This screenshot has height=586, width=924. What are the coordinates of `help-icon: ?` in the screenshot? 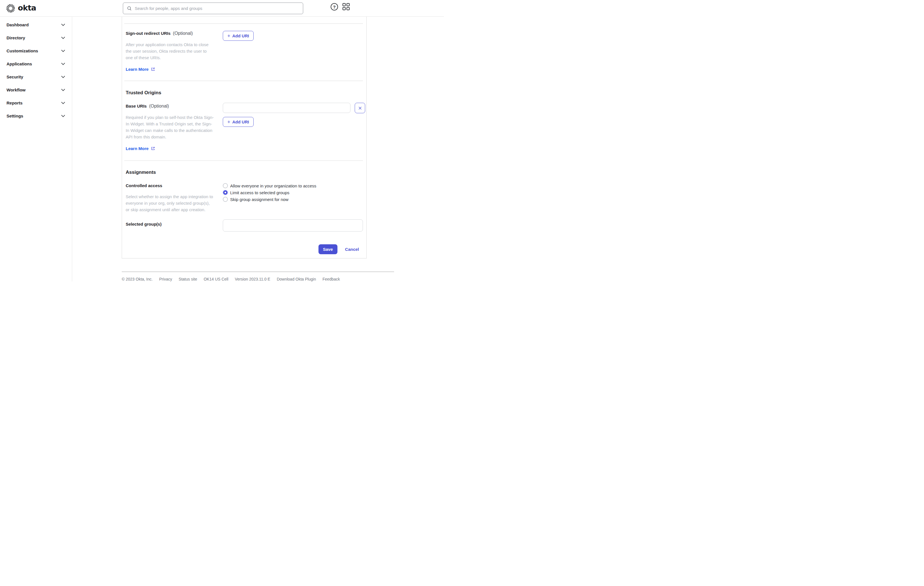 It's located at (335, 7).